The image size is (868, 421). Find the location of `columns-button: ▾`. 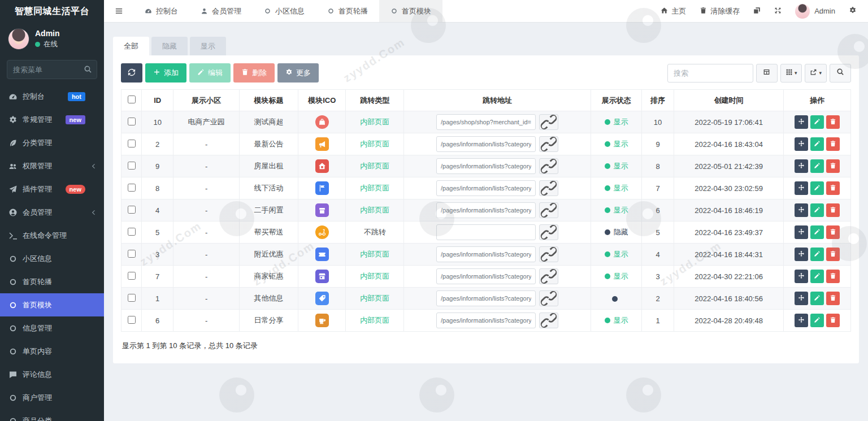

columns-button: ▾ is located at coordinates (791, 73).